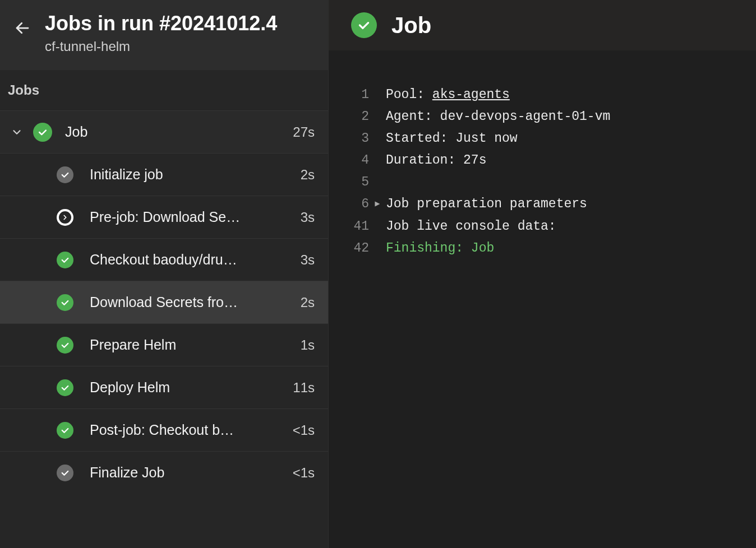 The image size is (756, 548). I want to click on step-label: Initialize job, so click(195, 175).